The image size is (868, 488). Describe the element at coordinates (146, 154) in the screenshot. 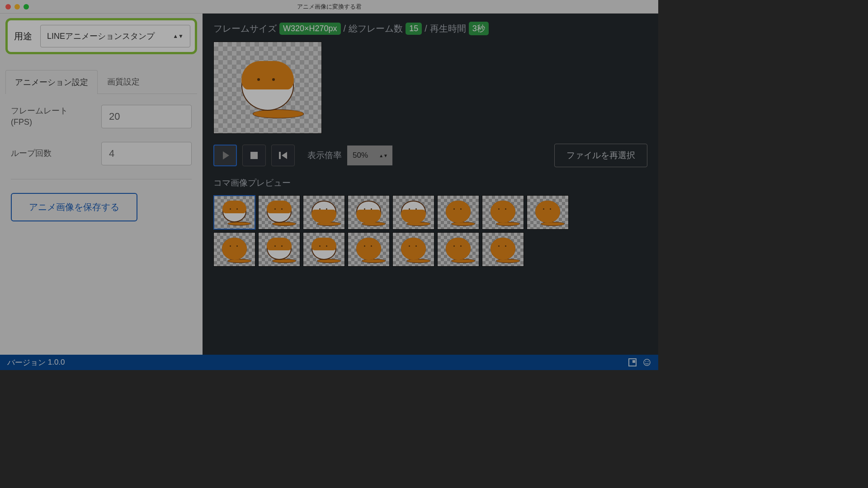

I see `loop-count-input: 4` at that location.